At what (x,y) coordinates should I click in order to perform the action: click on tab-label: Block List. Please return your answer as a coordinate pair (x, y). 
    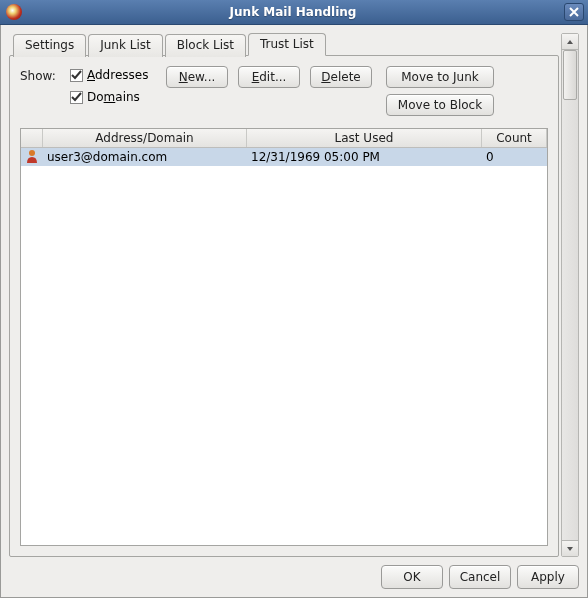
    Looking at the image, I should click on (206, 45).